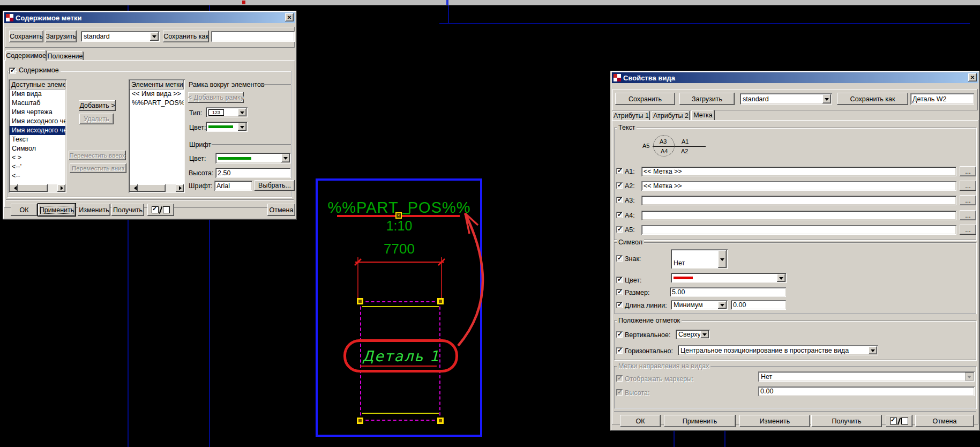 This screenshot has height=447, width=980. I want to click on list-header: Доступные элемент, so click(38, 85).